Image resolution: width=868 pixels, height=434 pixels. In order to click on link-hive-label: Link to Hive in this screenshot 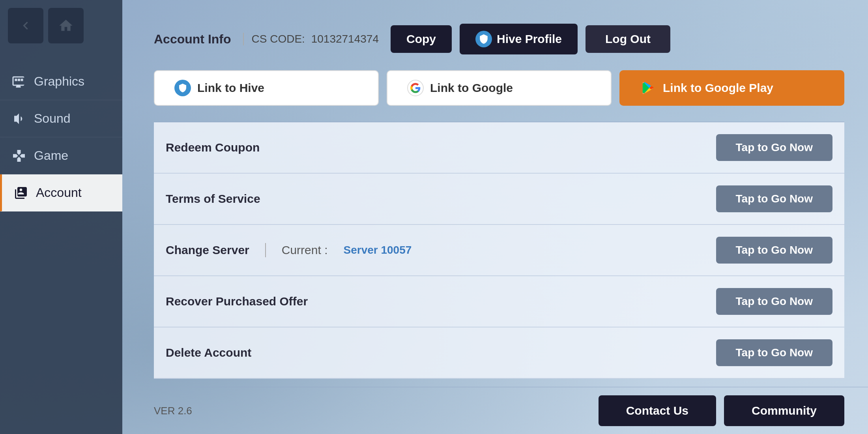, I will do `click(231, 88)`.